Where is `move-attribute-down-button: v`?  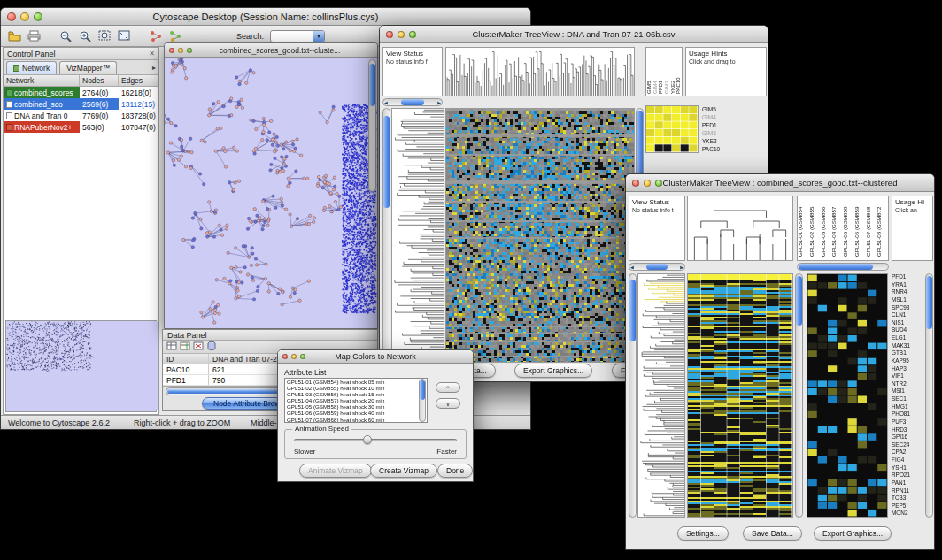
move-attribute-down-button: v is located at coordinates (448, 403).